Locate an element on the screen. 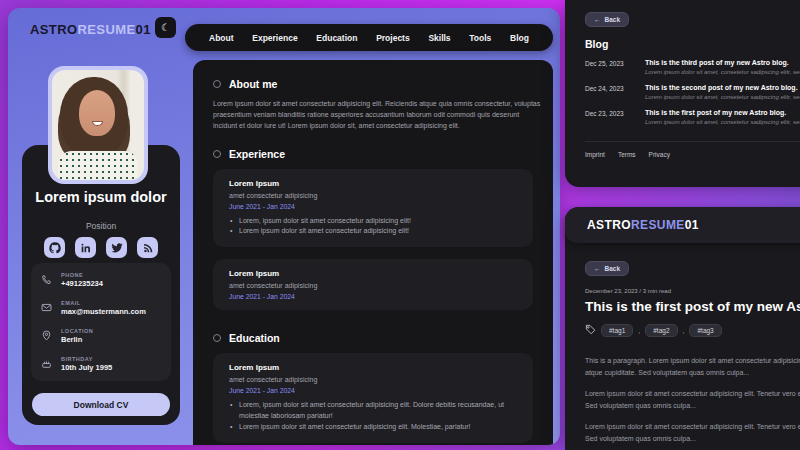 This screenshot has width=800, height=450. tag-pill: #tag1 is located at coordinates (617, 330).